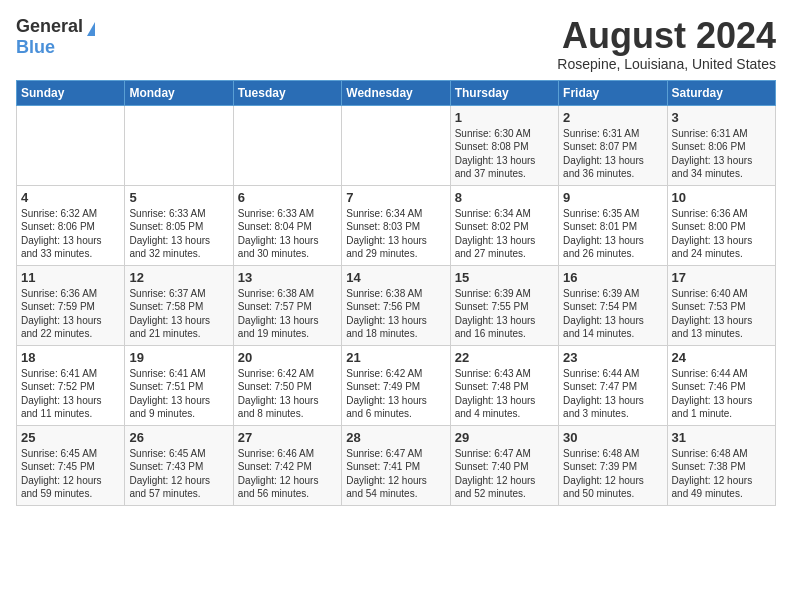  What do you see at coordinates (178, 314) in the screenshot?
I see `day-info: Sunrise: 6:37 AM Sunset: 7:58 PM Dayligh…` at bounding box center [178, 314].